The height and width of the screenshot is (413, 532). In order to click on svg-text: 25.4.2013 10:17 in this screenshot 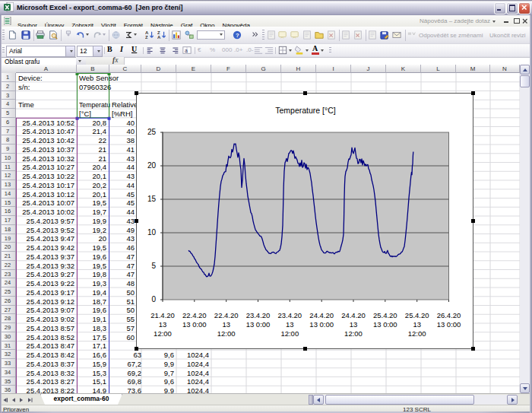, I will do `click(49, 186)`.